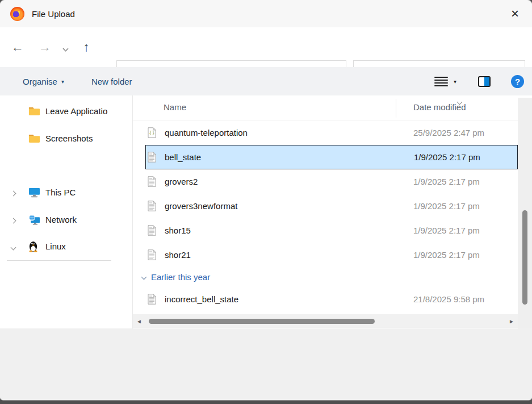  What do you see at coordinates (332, 182) in the screenshot?
I see `file-row: grovers2 1/9/2025 2:17 pm` at bounding box center [332, 182].